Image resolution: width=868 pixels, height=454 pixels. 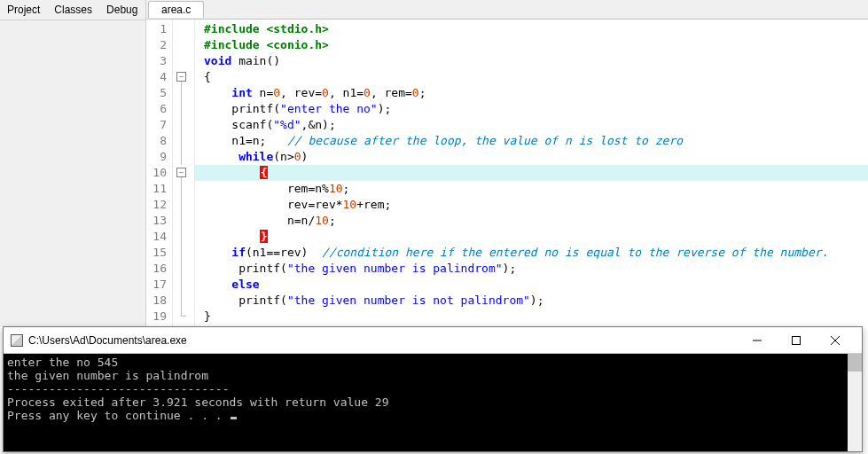 I want to click on console-line: Process exited after 3.921 seconds with …, so click(x=433, y=403).